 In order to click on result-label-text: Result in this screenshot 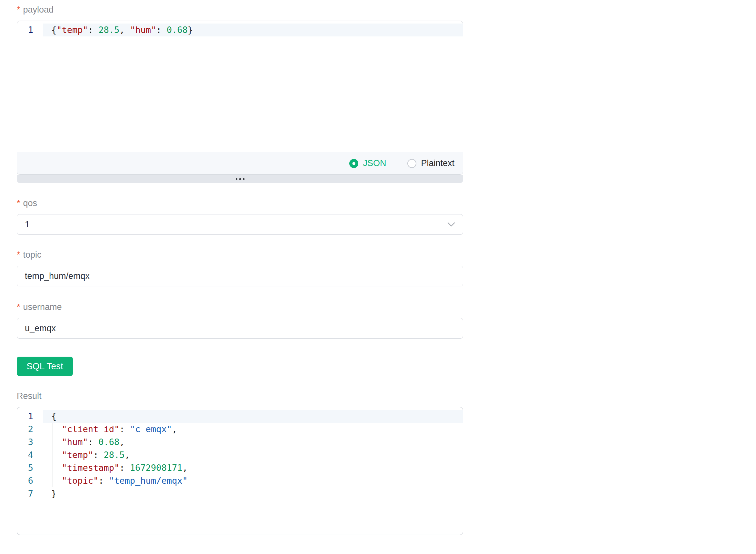, I will do `click(29, 396)`.